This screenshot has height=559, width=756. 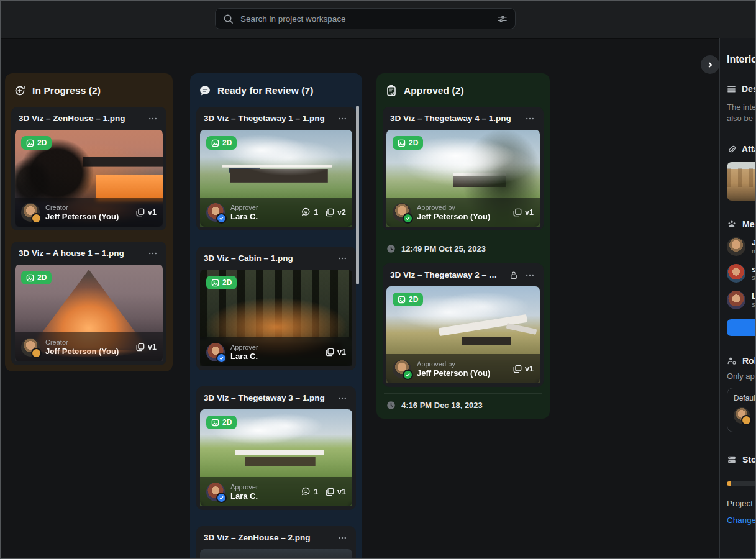 I want to click on card-footer: ApproverLara C.1v1, so click(x=276, y=492).